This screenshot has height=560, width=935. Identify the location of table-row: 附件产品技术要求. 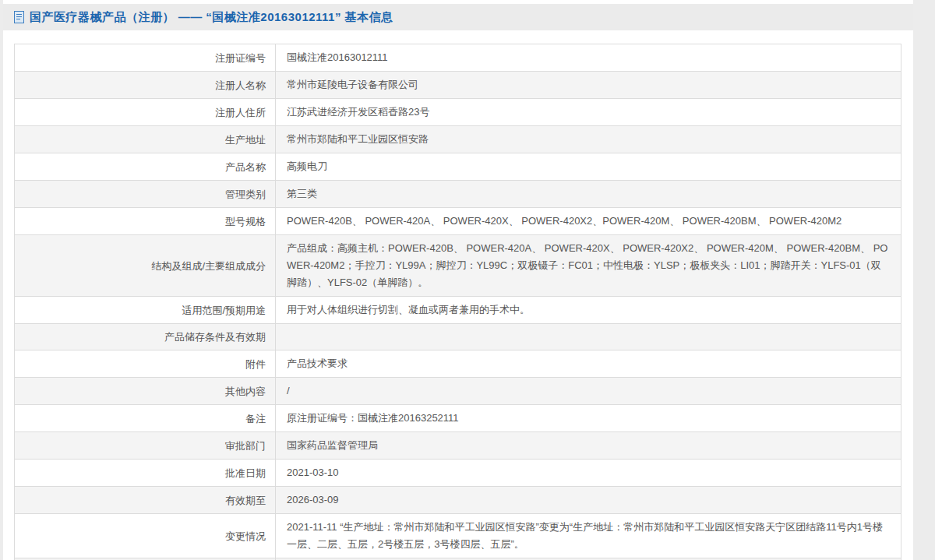
(458, 365).